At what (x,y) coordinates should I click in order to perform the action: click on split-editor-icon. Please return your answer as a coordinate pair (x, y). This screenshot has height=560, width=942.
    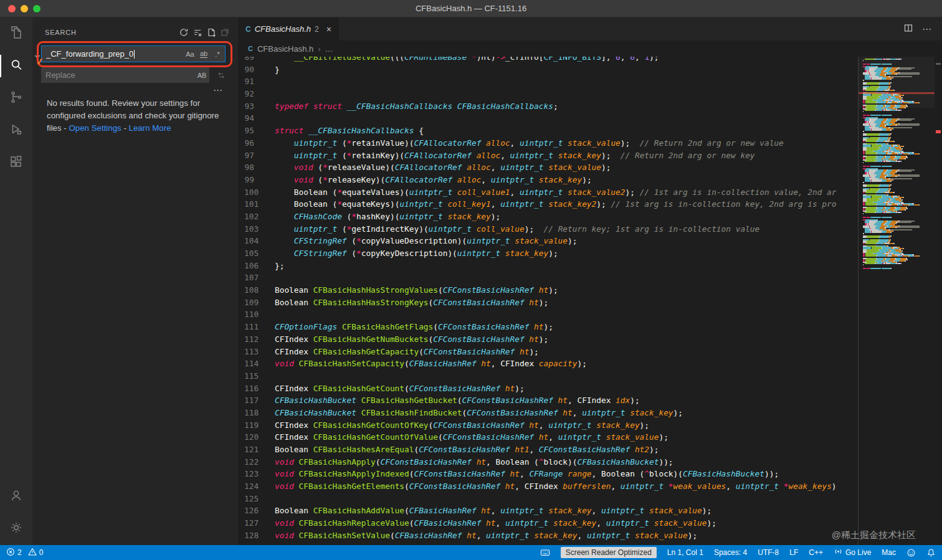
    Looking at the image, I should click on (908, 29).